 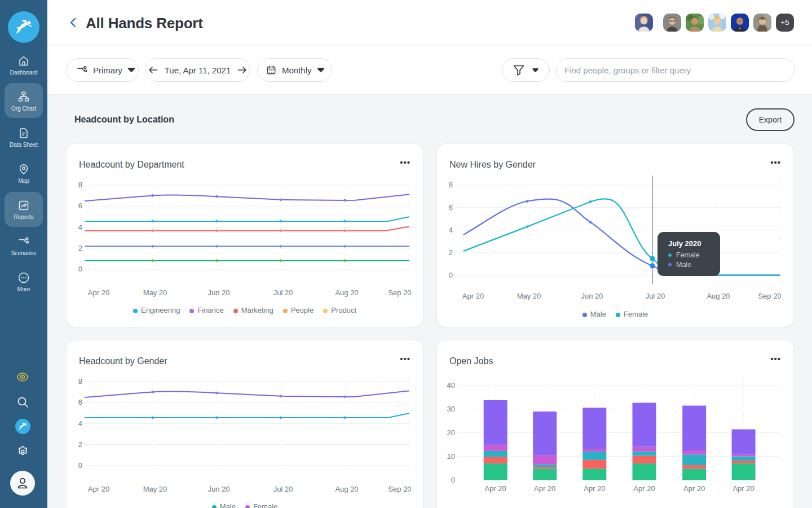 What do you see at coordinates (451, 409) in the screenshot?
I see `svg-text: 30` at bounding box center [451, 409].